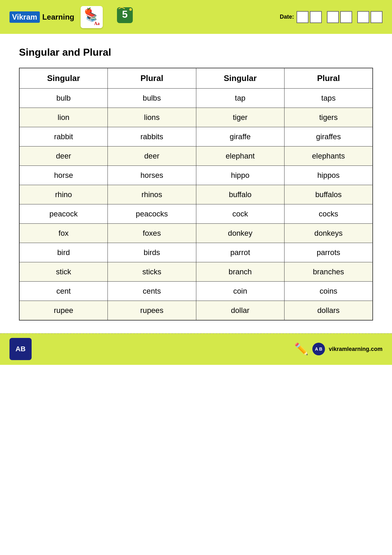 The height and width of the screenshot is (555, 392). I want to click on table-cell: sticks, so click(152, 272).